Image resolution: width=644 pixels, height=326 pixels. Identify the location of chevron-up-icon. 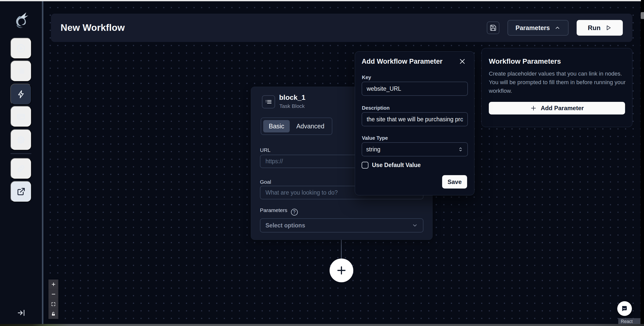
(557, 28).